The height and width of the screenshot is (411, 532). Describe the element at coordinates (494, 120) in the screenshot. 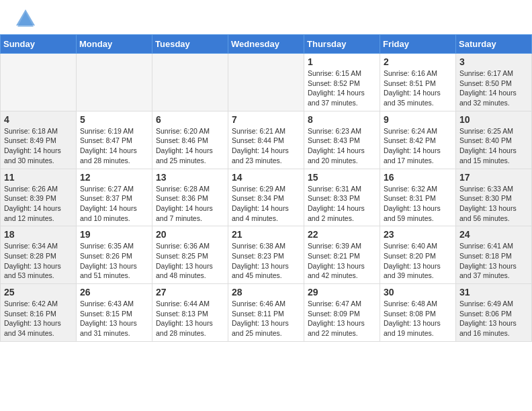

I see `day-number: 10` at that location.